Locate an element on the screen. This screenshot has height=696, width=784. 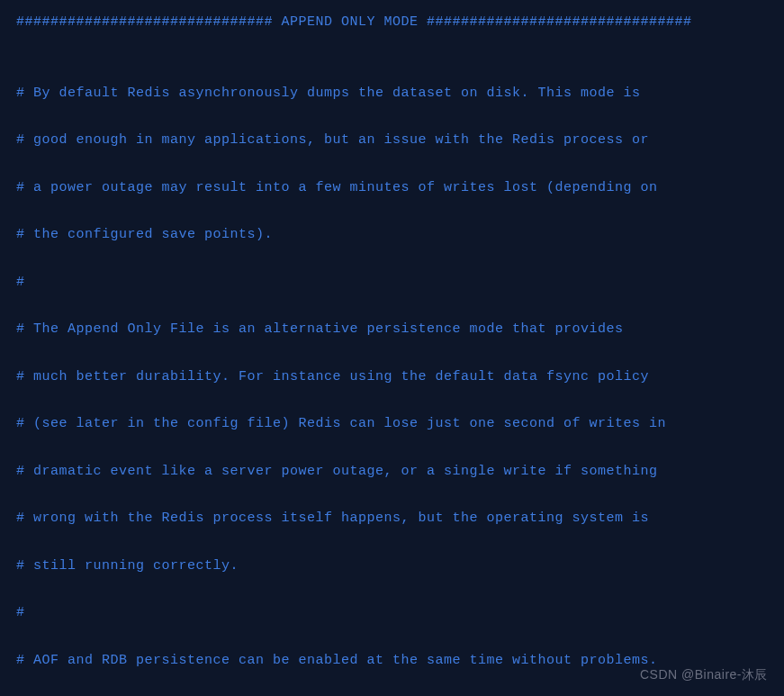
comment-line: # much better durability. For instance u… is located at coordinates (392, 377).